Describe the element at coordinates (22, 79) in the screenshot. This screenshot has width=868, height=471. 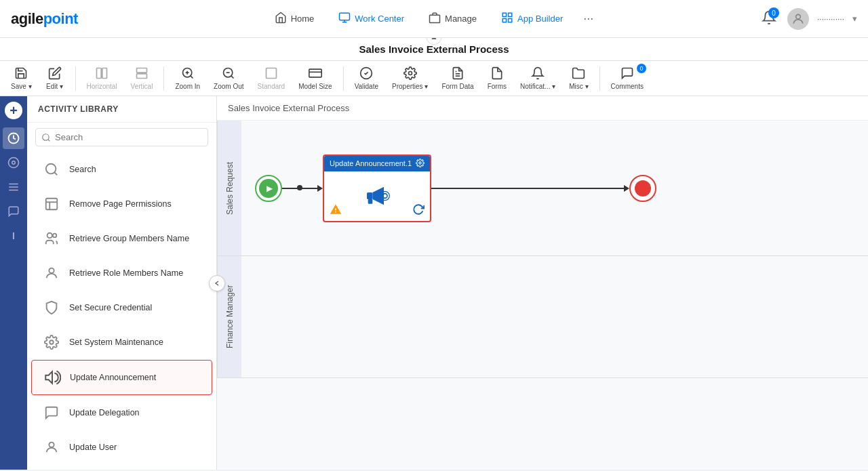
I see `save-button: Save ▾` at that location.